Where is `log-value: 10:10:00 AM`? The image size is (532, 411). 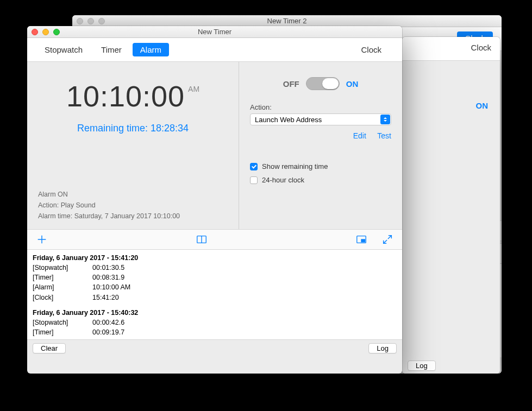 log-value: 10:10:00 AM is located at coordinates (111, 287).